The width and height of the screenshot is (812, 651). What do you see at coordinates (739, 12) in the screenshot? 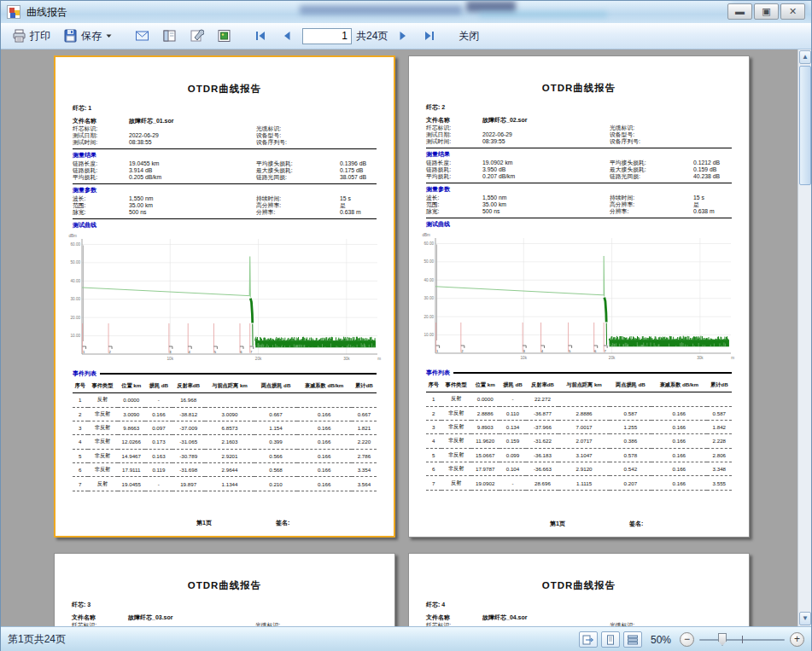
I see `minimize-button: ▬` at bounding box center [739, 12].